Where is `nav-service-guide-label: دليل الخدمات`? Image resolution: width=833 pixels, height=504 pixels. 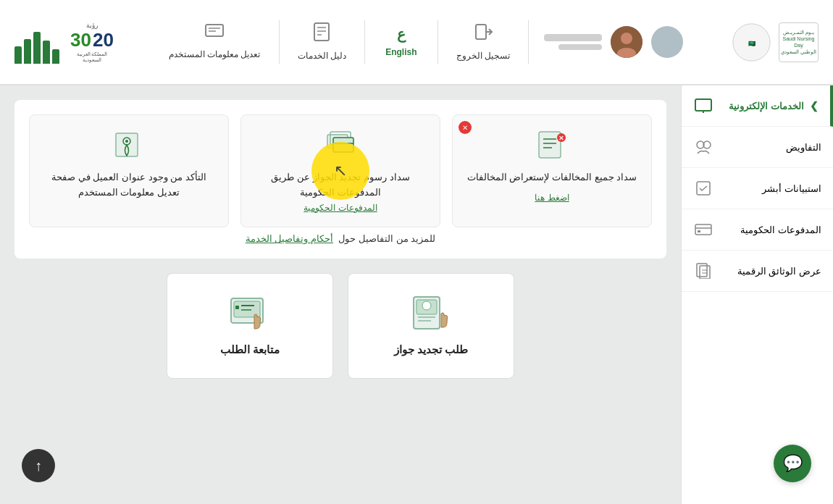 nav-service-guide-label: دليل الخدمات is located at coordinates (322, 56).